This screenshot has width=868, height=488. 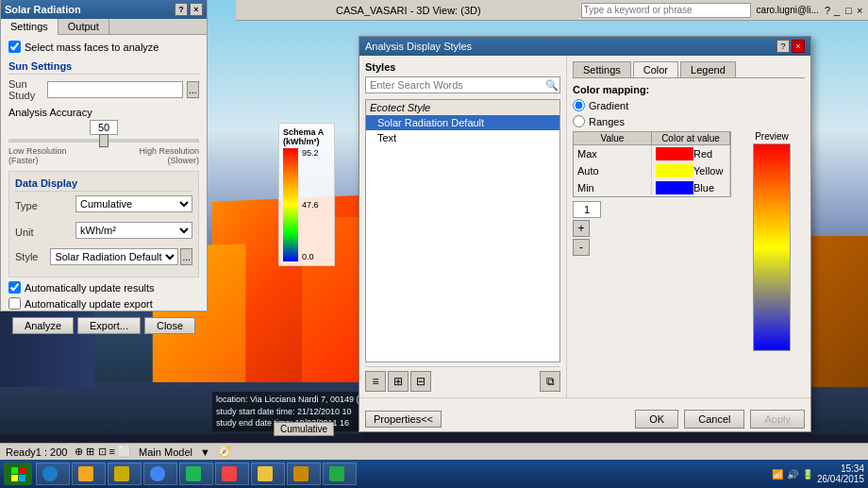 What do you see at coordinates (181, 9) in the screenshot?
I see `help-button: ?` at bounding box center [181, 9].